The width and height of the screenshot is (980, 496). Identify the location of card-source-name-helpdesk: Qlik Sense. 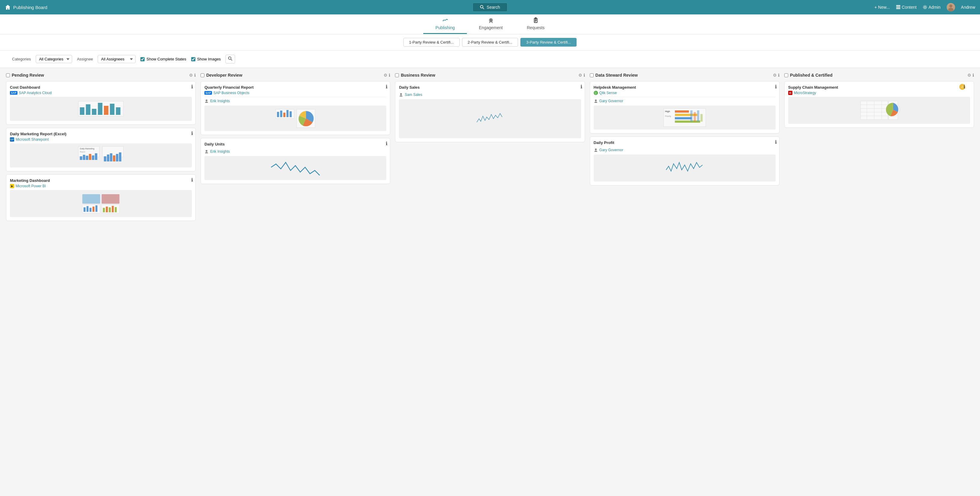
(608, 93).